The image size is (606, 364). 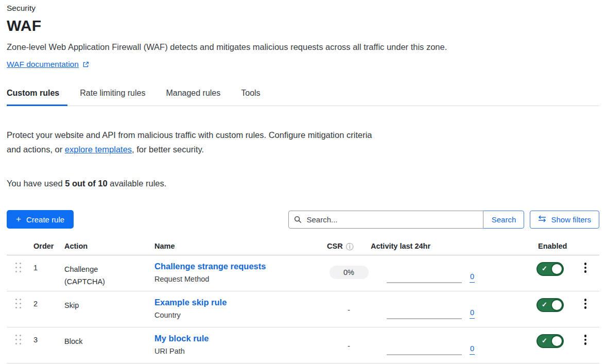 What do you see at coordinates (303, 273) in the screenshot?
I see `table-row: 1 Challenge (CAPTCHA) Challenge strange …` at bounding box center [303, 273].